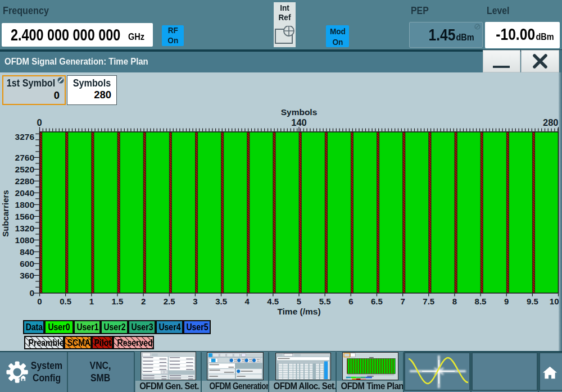 This screenshot has height=392, width=562. I want to click on svg-text: 8.5, so click(481, 301).